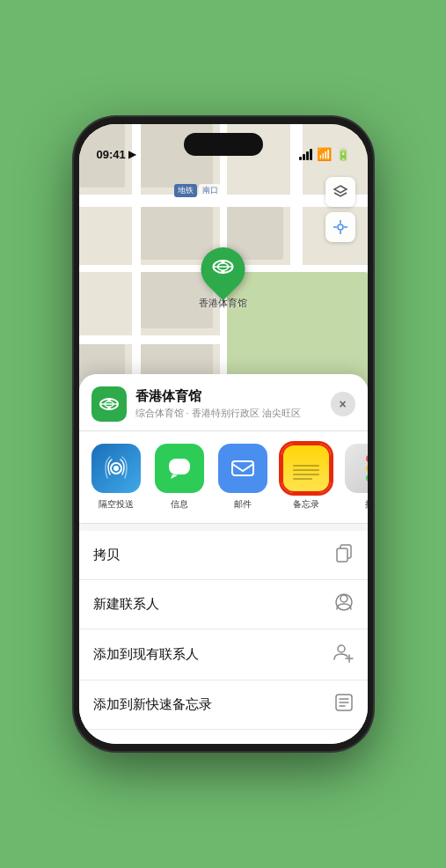  I want to click on action-quick-note-label: 添加到新快速备忘录, so click(153, 704).